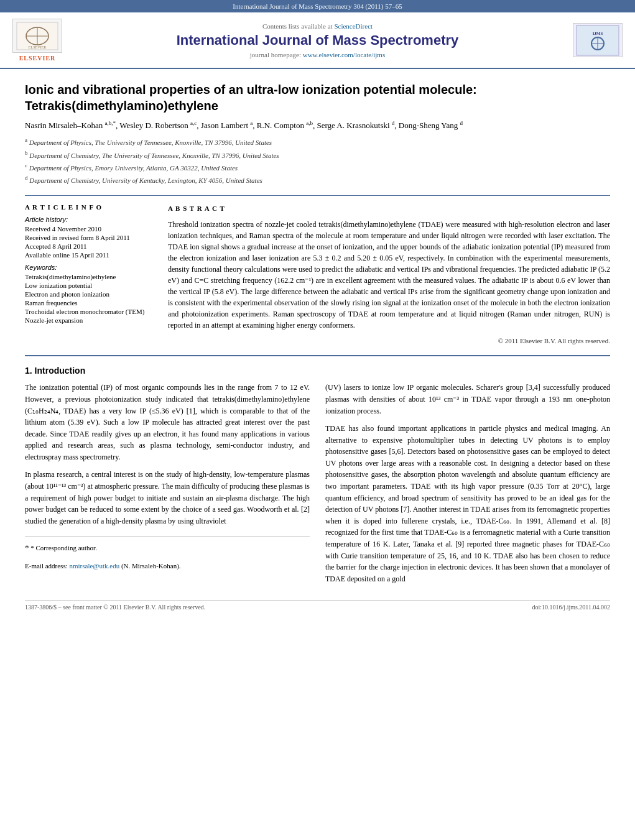 Image resolution: width=635 pixels, height=840 pixels. What do you see at coordinates (167, 497) in the screenshot?
I see `intro-para-2: In plasma research, a central interest i…` at bounding box center [167, 497].